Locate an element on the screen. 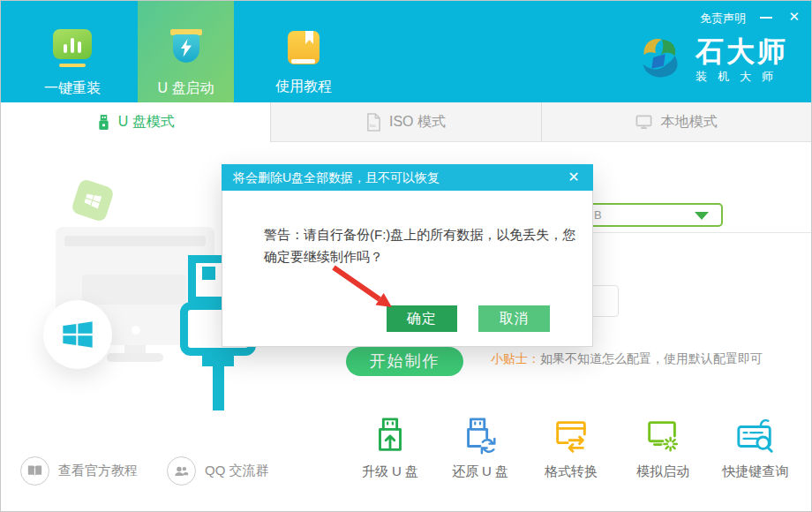 The width and height of the screenshot is (812, 512). tab-label: U 盘模式 is located at coordinates (147, 122).